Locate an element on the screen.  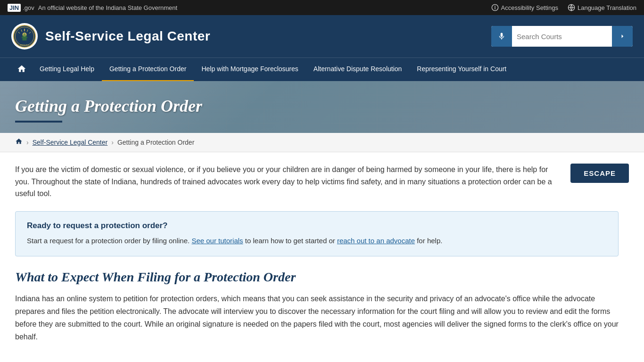
see-tutorials-link: See our tutorials is located at coordinates (217, 240).